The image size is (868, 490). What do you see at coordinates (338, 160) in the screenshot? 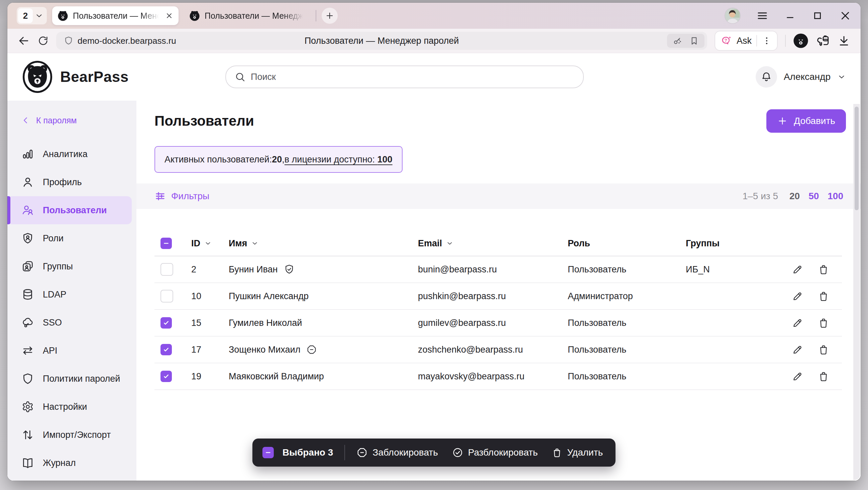
I see `license-link: в лицензии доступно: 100` at bounding box center [338, 160].